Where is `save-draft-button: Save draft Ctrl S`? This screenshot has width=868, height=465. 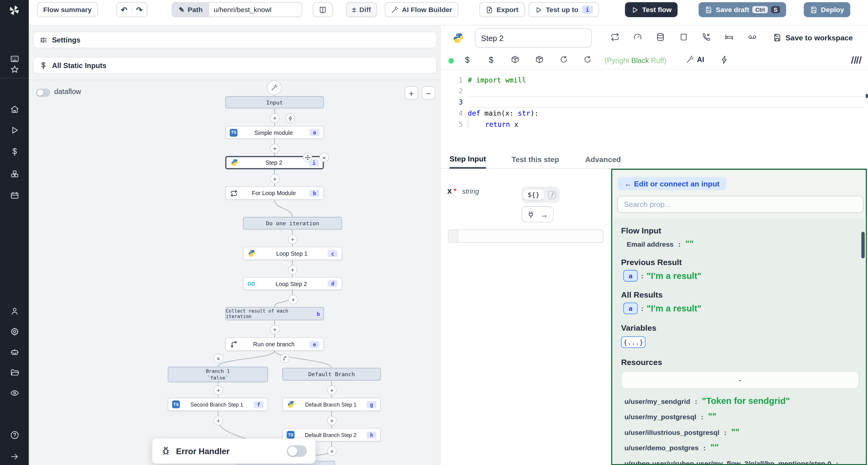
save-draft-button: Save draft Ctrl S is located at coordinates (743, 9).